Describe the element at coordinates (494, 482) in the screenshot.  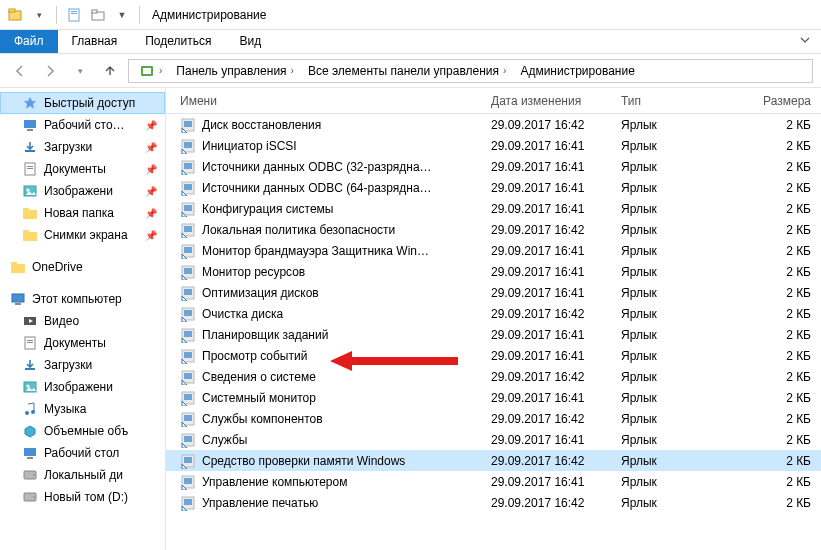
I see `file-row: Управление компьютером29.09.2017 16:41Яр…` at that location.